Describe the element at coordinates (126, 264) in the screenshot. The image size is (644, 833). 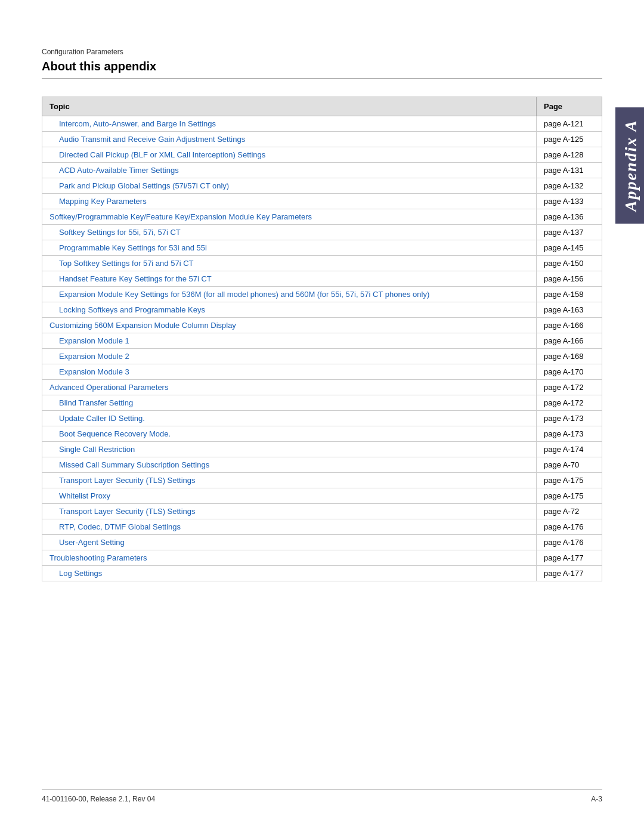
I see `topic-link: Top Softkey Settings for 57i and 57i CT` at that location.